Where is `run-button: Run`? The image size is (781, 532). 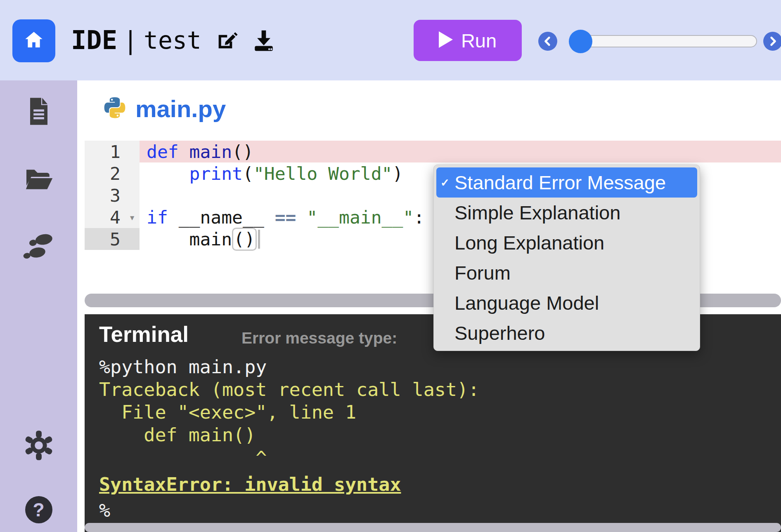 run-button: Run is located at coordinates (468, 40).